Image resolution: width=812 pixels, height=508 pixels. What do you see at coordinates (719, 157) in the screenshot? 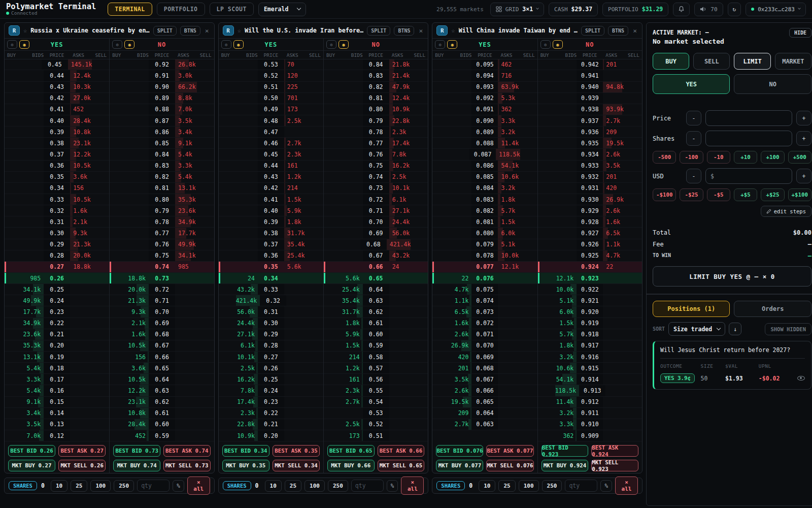
I see `step-minus-10: -10` at bounding box center [719, 157].